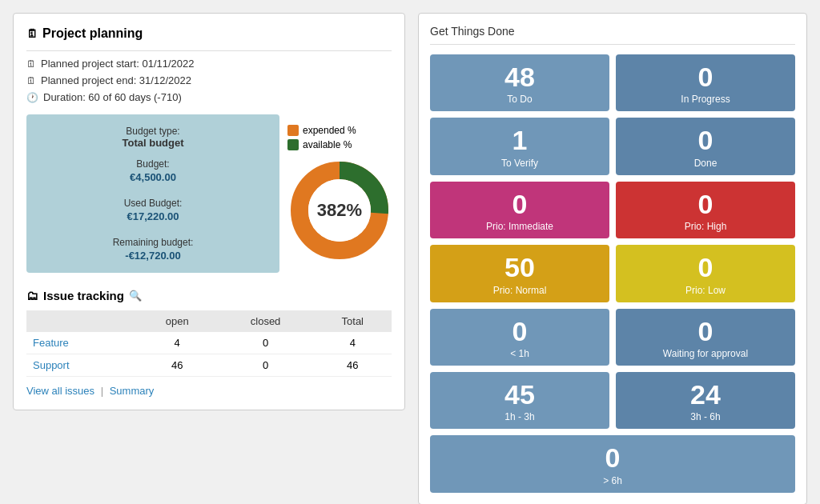 The width and height of the screenshot is (820, 504). What do you see at coordinates (520, 354) in the screenshot?
I see `gtd-label-8: < 1h` at bounding box center [520, 354].